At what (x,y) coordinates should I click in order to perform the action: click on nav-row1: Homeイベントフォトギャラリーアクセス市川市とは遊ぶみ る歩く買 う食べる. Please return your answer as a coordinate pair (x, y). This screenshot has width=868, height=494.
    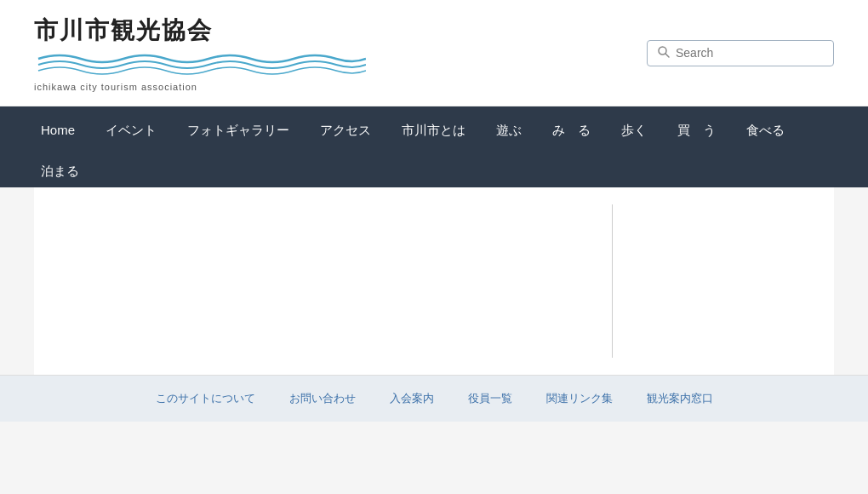
    Looking at the image, I should click on (434, 129).